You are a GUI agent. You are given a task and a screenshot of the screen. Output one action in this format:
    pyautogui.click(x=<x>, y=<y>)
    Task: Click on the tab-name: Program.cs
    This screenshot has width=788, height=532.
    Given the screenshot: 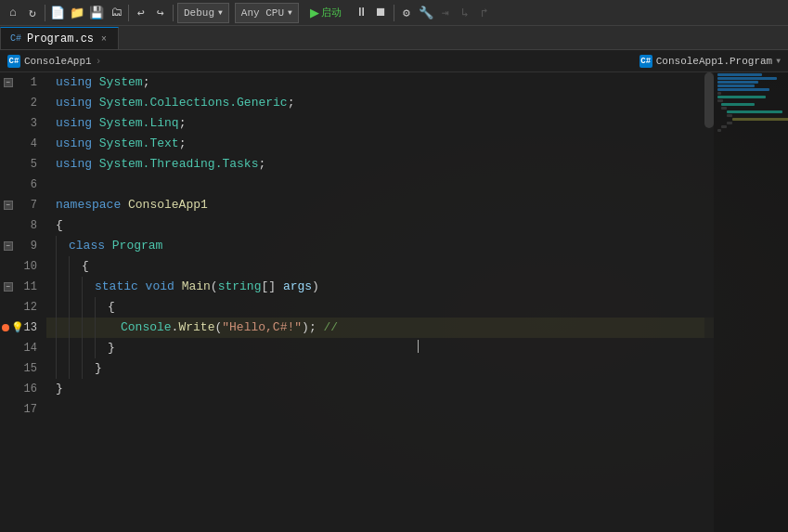 What is the action you would take?
    pyautogui.click(x=60, y=39)
    